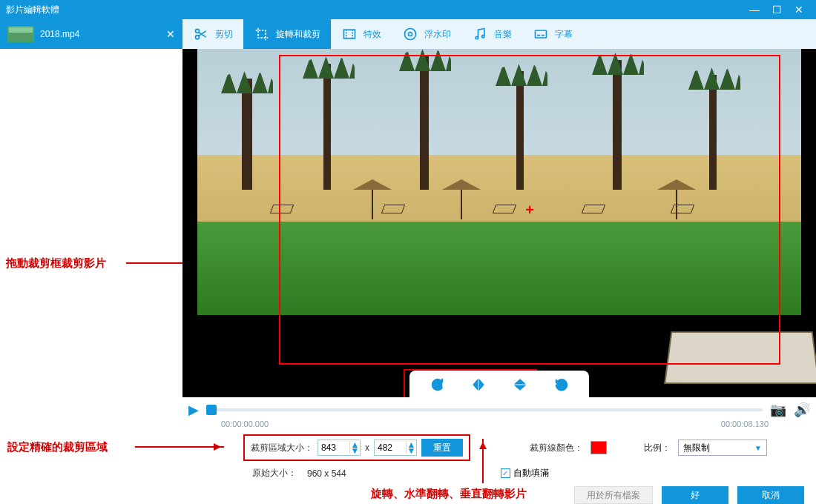  Describe the element at coordinates (553, 34) in the screenshot. I see `tab-subtitle: 字幕` at that location.